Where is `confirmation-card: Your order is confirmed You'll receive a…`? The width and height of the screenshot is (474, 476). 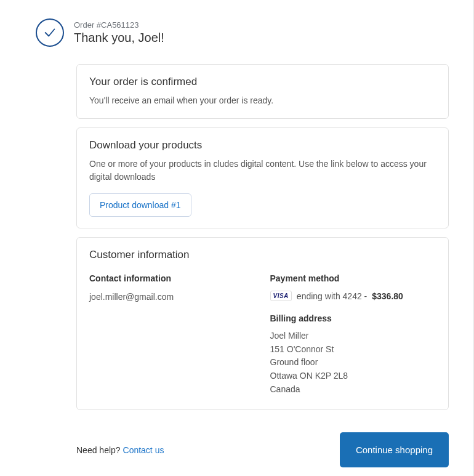 confirmation-card: Your order is confirmed You'll receive a… is located at coordinates (262, 91).